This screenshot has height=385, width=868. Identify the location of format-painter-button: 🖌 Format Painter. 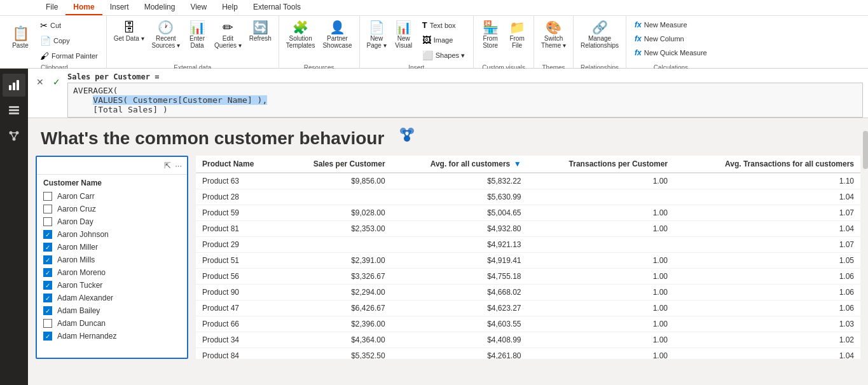
(69, 56).